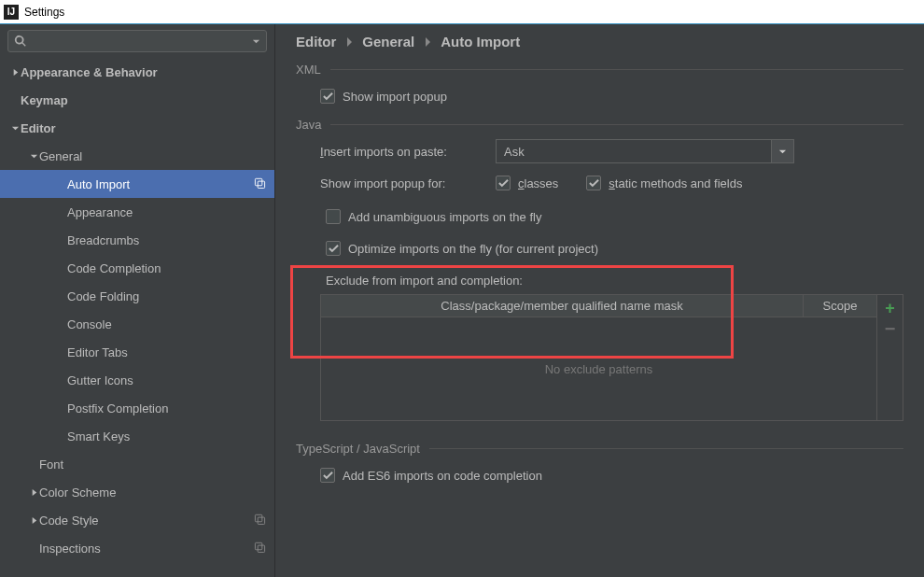 This screenshot has width=924, height=577. Describe the element at coordinates (599, 125) in the screenshot. I see `section-java: Java` at that location.